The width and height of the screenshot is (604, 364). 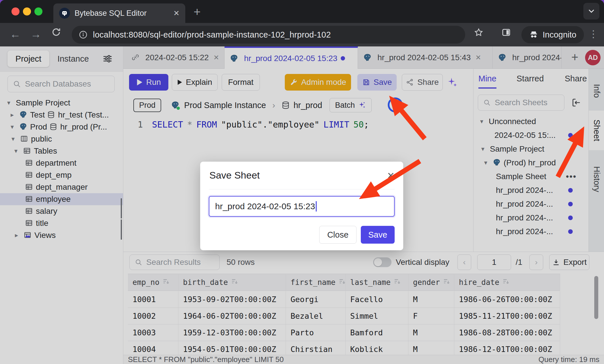 I want to click on window-minimize-button, so click(x=27, y=11).